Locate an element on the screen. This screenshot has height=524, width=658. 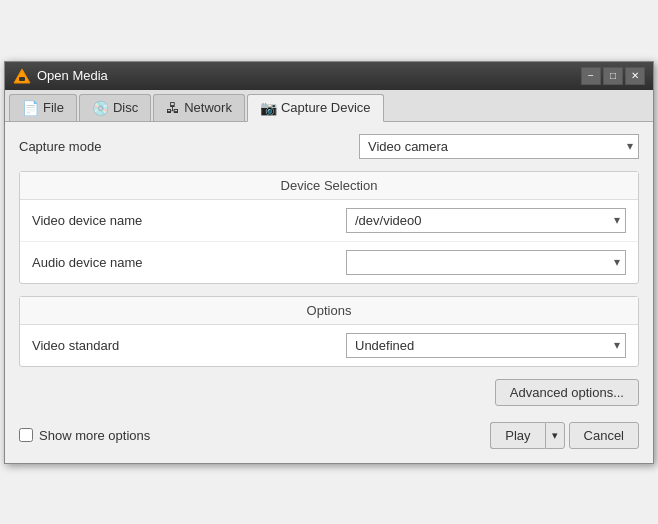
advanced-btn-row: Advanced options... is located at coordinates (329, 392).